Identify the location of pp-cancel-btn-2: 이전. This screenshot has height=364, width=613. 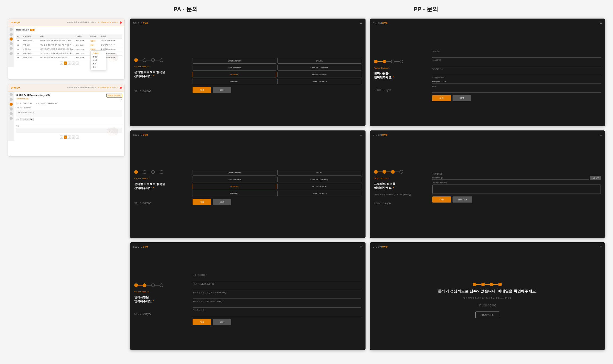
(222, 202).